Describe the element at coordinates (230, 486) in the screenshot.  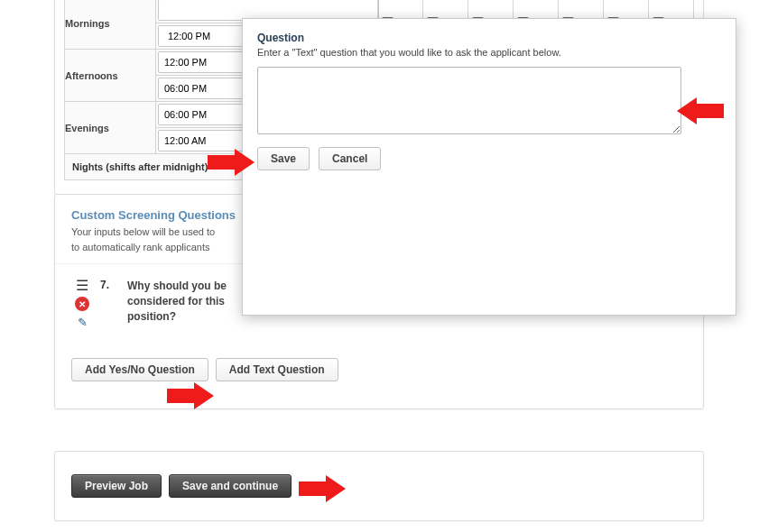
I see `save-and-continue-button: Save and continue` at that location.